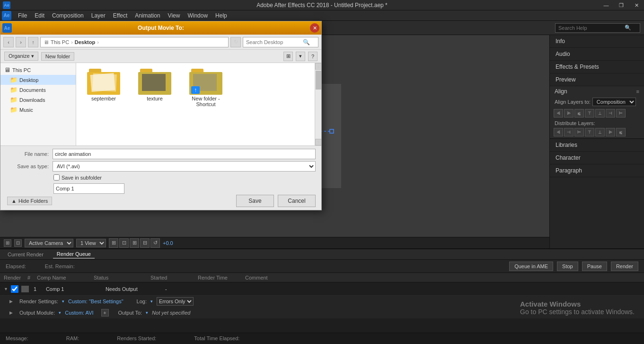 This screenshot has width=644, height=344. I want to click on output-module-value: Custom: AVI, so click(79, 313).